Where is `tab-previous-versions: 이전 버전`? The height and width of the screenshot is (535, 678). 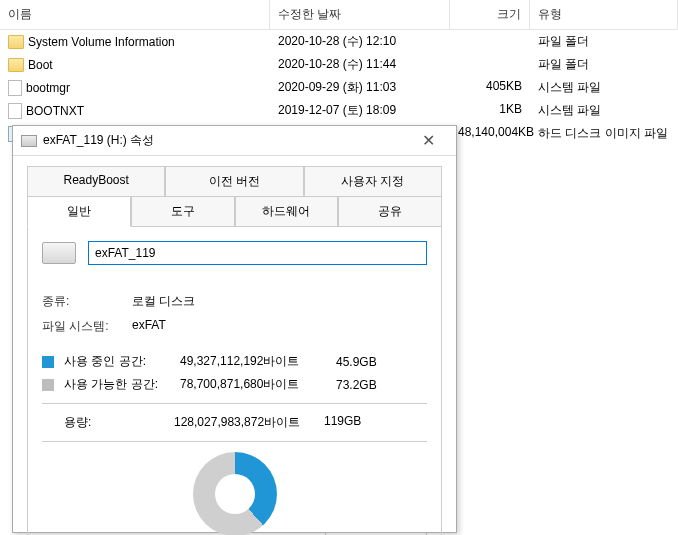 tab-previous-versions: 이전 버전 is located at coordinates (234, 182).